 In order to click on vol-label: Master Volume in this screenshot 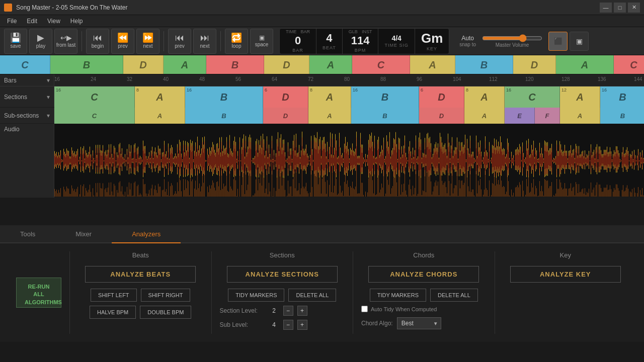, I will do `click(512, 45)`.